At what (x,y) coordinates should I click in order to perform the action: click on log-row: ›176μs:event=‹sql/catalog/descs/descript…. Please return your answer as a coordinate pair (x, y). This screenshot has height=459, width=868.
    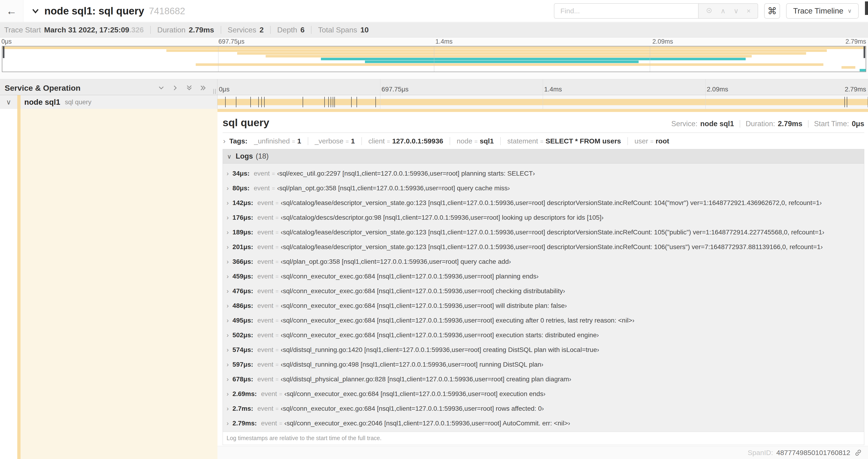
    Looking at the image, I should click on (543, 218).